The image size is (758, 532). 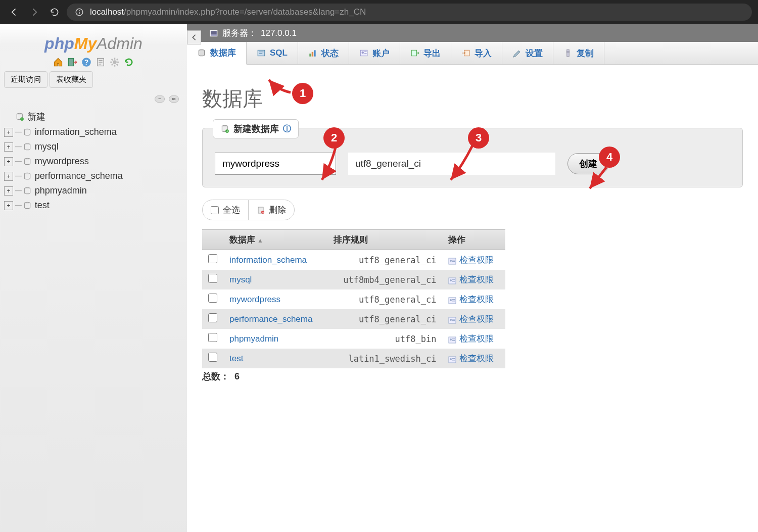 I want to click on favorites-tab: 表收藏夹, so click(x=71, y=80).